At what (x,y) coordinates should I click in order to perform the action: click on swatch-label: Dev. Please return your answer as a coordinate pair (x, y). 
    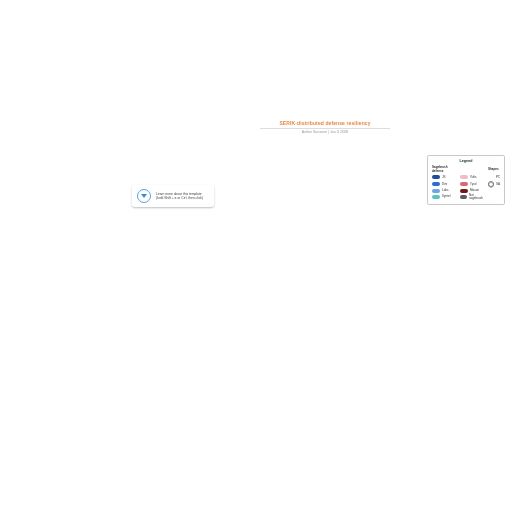
    Looking at the image, I should click on (444, 184).